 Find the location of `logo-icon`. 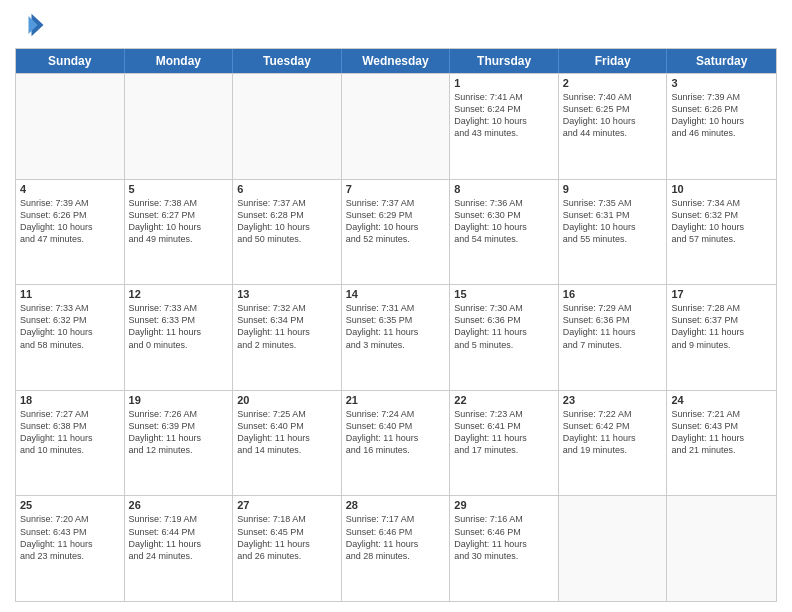

logo-icon is located at coordinates (30, 25).